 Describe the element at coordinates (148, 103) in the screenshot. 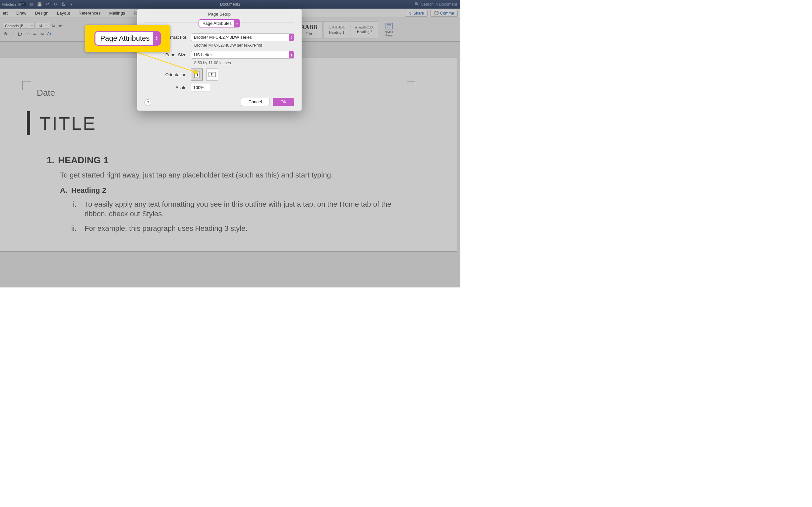

I see `help-button: ?` at that location.